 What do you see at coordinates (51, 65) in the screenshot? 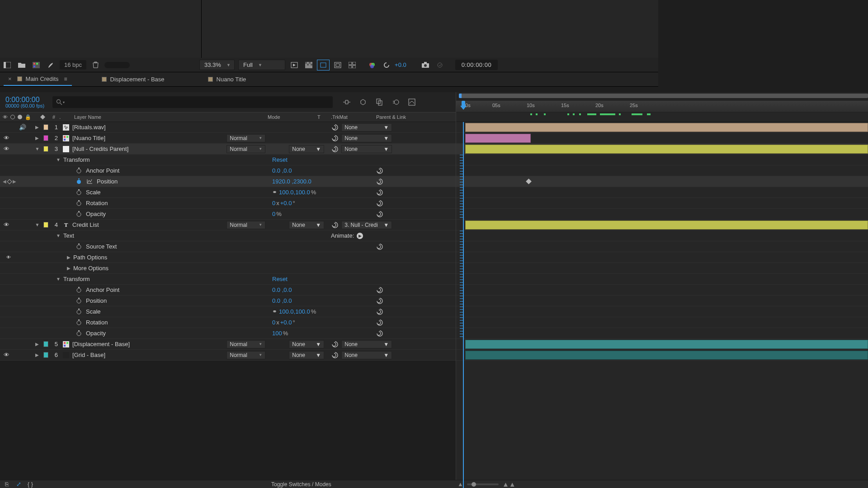
I see `brush-icon` at bounding box center [51, 65].